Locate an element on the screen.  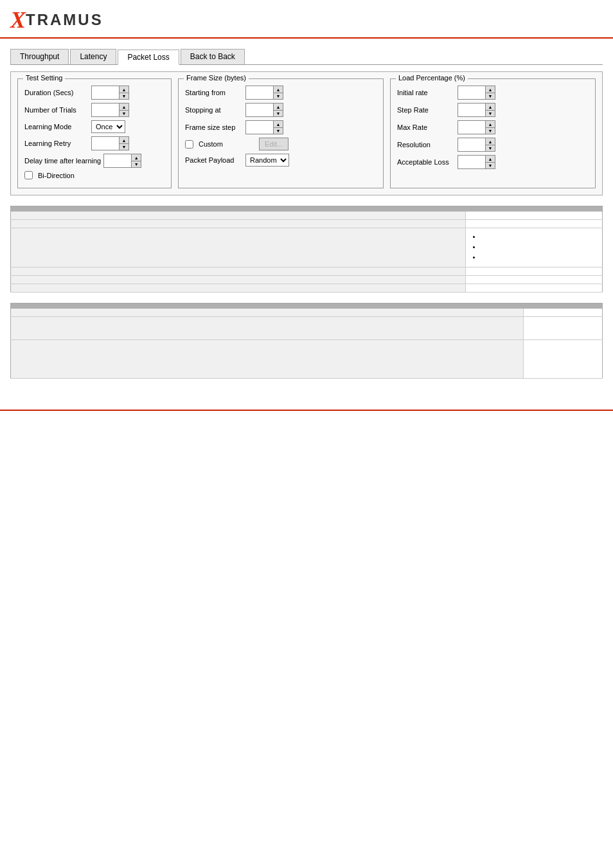
duration-down: ▼ is located at coordinates (124, 96).